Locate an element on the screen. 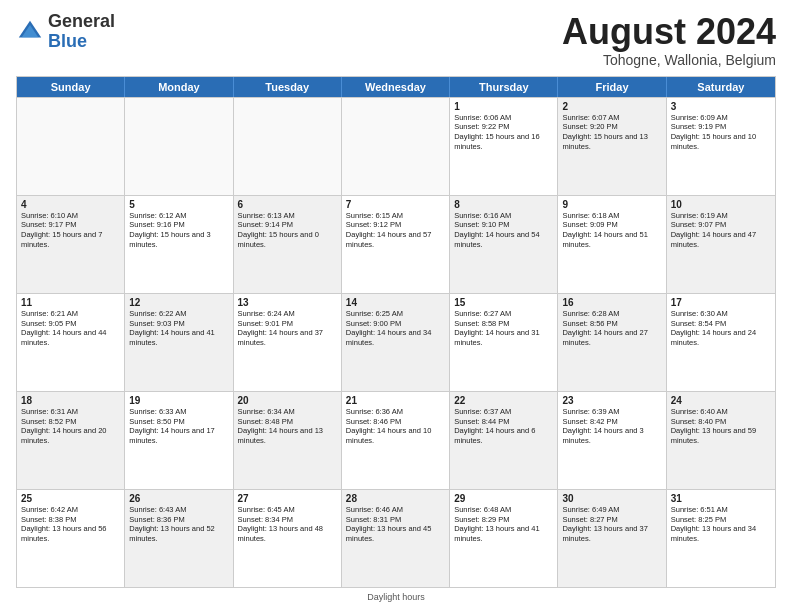 The height and width of the screenshot is (612, 792). day-header-friday: Friday is located at coordinates (612, 87).